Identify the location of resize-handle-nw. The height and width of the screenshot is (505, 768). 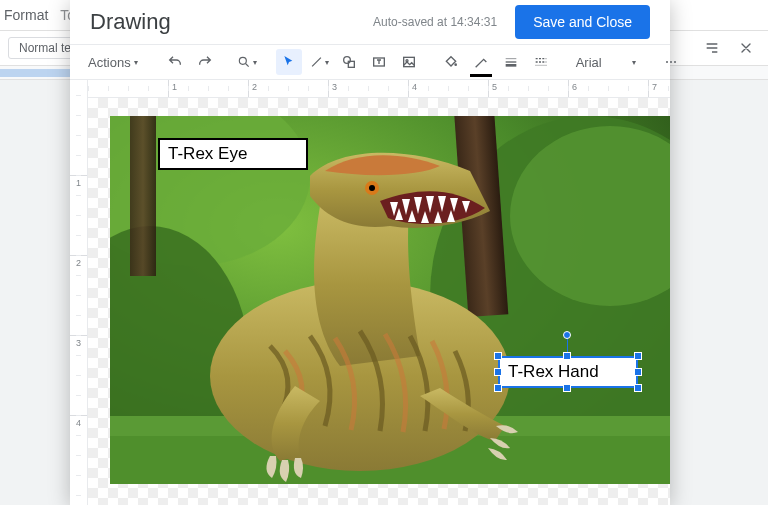
(498, 356).